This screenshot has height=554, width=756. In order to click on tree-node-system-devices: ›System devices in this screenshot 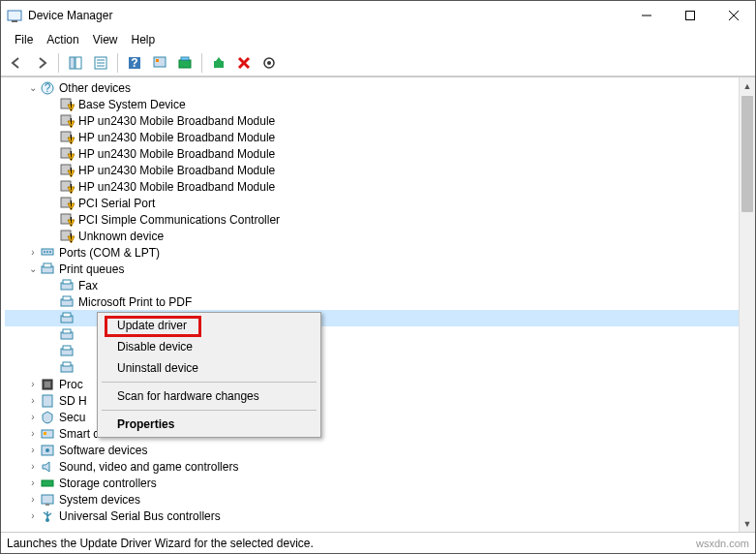, I will do `click(379, 500)`.